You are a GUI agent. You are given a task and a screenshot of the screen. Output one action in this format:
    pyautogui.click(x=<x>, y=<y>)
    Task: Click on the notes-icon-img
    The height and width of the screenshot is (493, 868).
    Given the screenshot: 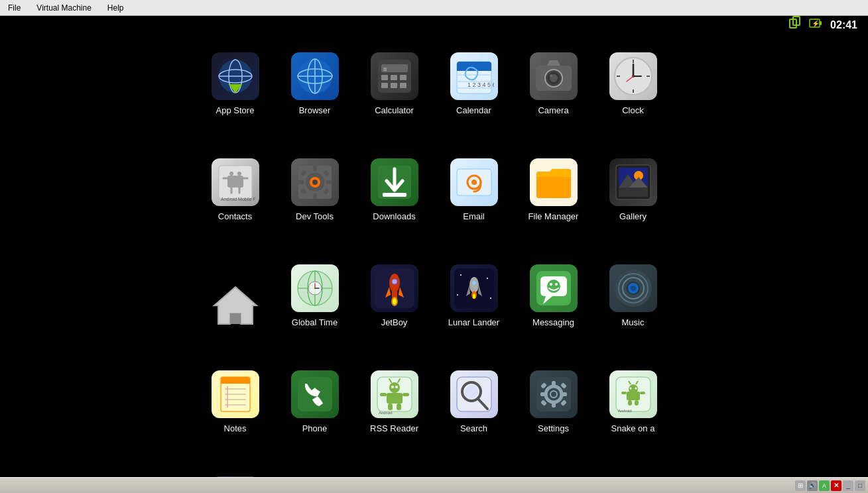 What is the action you would take?
    pyautogui.click(x=235, y=394)
    